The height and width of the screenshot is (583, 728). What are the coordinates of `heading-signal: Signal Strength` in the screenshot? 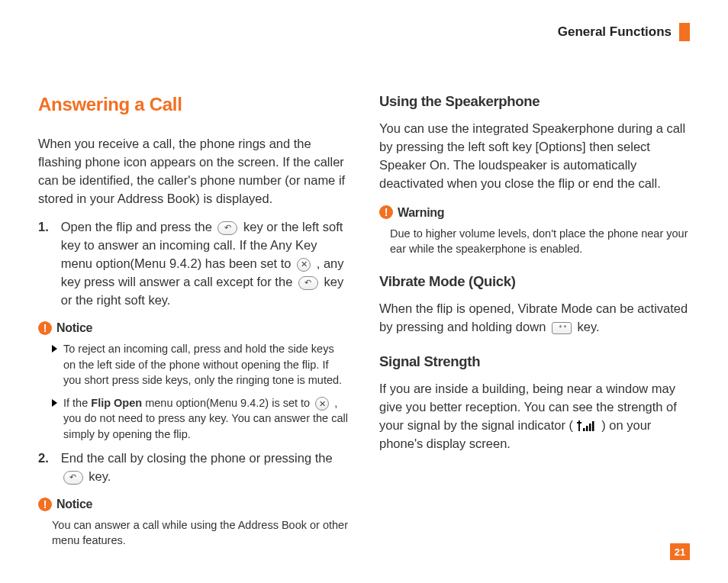 It's located at (534, 362).